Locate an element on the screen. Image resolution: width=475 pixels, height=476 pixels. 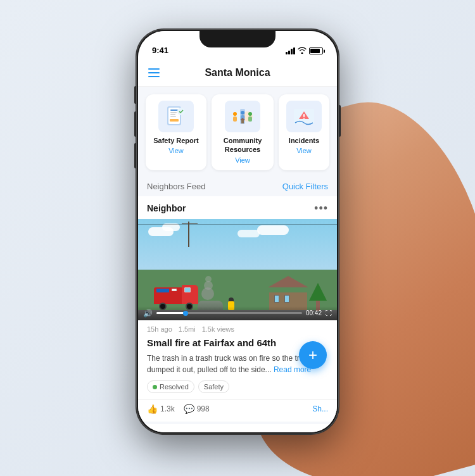
quick-filters-button: Quick Filters is located at coordinates (305, 186).